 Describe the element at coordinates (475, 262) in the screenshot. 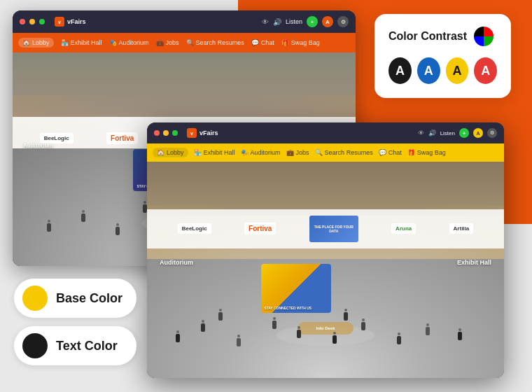

I see `front-exhibit-label: Exhibit Hall` at that location.